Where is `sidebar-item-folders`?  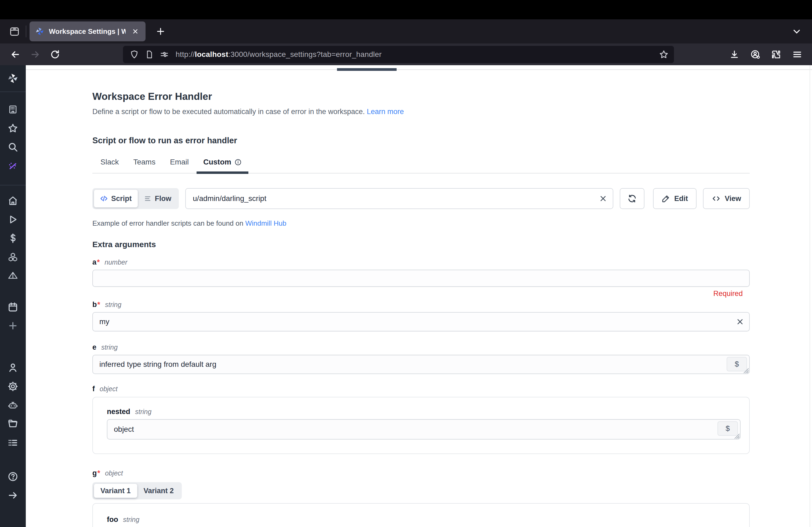
sidebar-item-folders is located at coordinates (13, 424).